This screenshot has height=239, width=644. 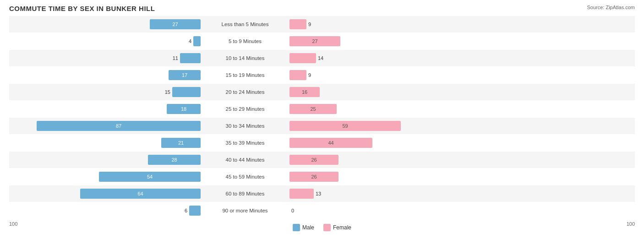 I want to click on table-row: 27Less than 5 Minutes9, so click(x=322, y=24).